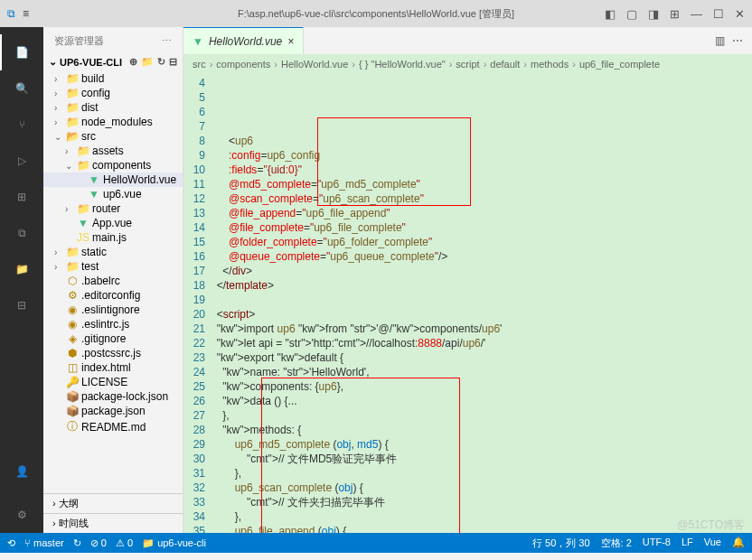 The height and width of the screenshot is (560, 752). Describe the element at coordinates (719, 41) in the screenshot. I see `split-icon: ▥` at that location.